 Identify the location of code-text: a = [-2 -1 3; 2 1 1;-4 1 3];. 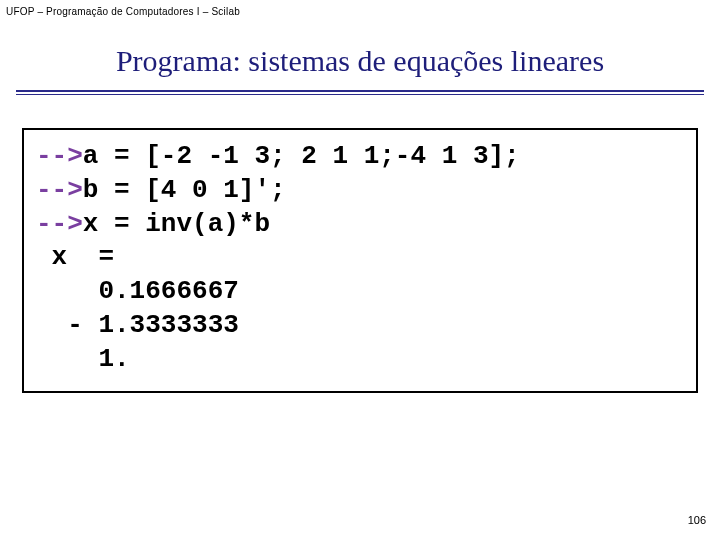
(302, 156).